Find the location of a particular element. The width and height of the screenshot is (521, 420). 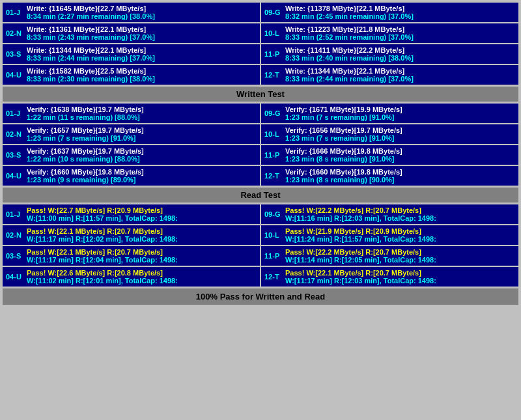

cell-line2: 8:33 min (2:43 min remaining) [37.0%] is located at coordinates (91, 37).